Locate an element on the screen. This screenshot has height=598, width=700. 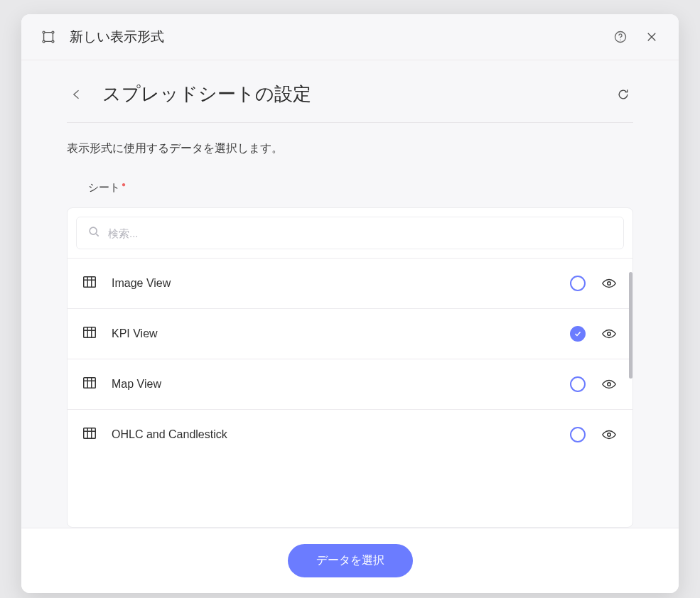
sheet-row: OHLC and Candlestick is located at coordinates (350, 435).